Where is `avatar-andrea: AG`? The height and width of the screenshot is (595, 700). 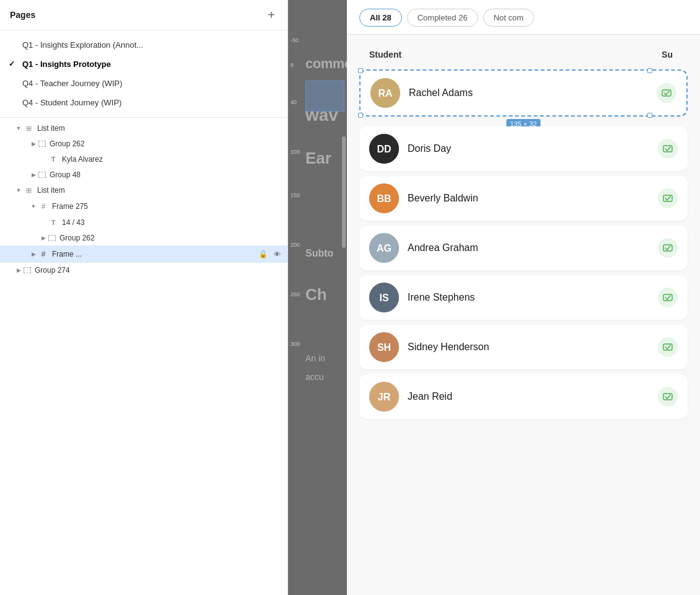 avatar-andrea: AG is located at coordinates (384, 248).